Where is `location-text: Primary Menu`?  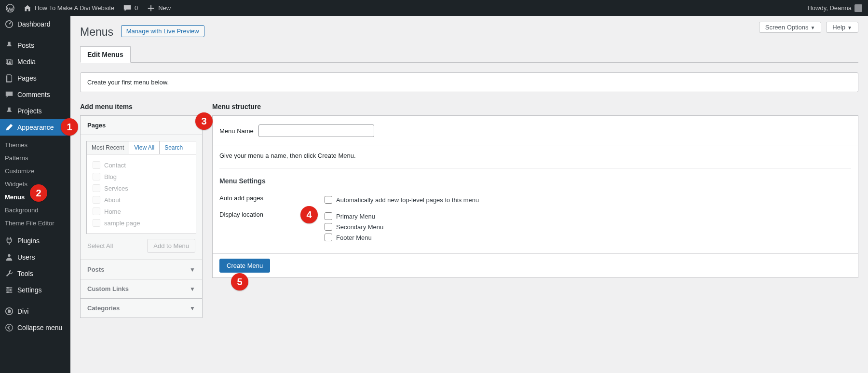
location-text: Primary Menu is located at coordinates (356, 216).